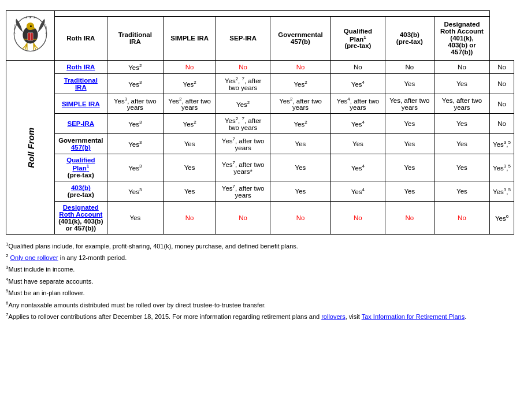 The height and width of the screenshot is (420, 520). I want to click on cell-r7-c4: No, so click(358, 217).